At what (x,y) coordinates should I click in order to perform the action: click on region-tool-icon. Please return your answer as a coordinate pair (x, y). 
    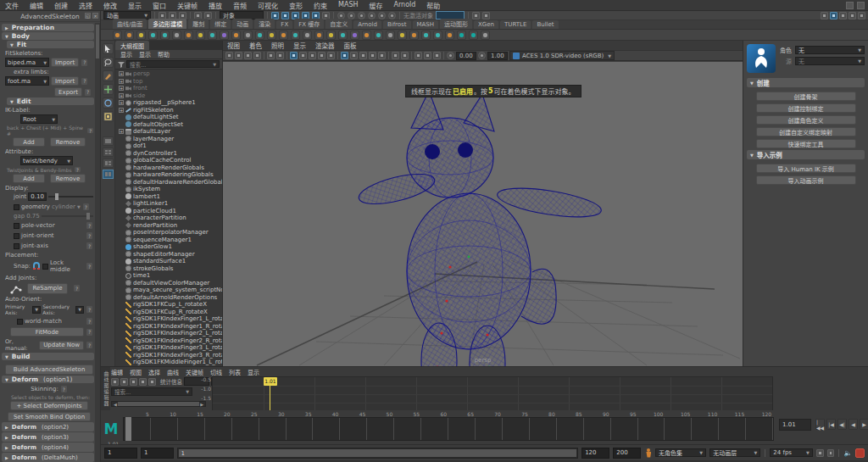
    Looking at the image, I should click on (142, 381).